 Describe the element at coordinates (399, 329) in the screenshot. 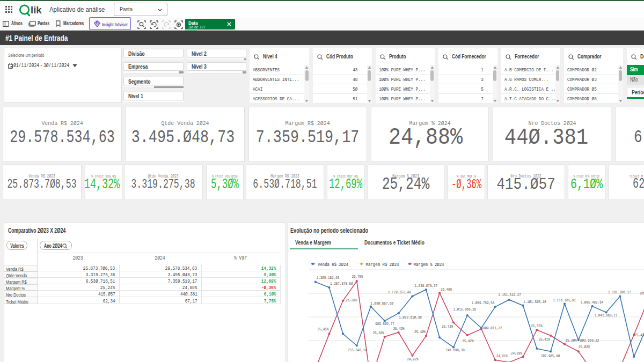

I see `svg-text: 25,49%` at that location.